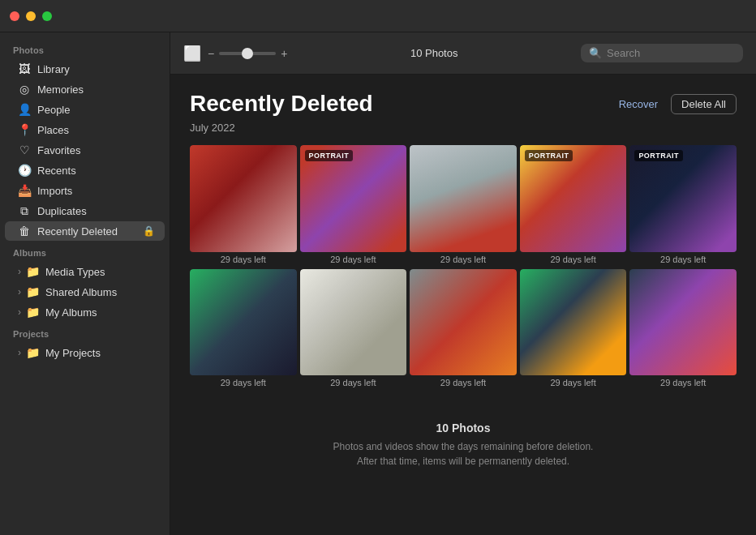 The height and width of the screenshot is (535, 756). What do you see at coordinates (573, 260) in the screenshot?
I see `photo-caption-4: 29 days left` at bounding box center [573, 260].